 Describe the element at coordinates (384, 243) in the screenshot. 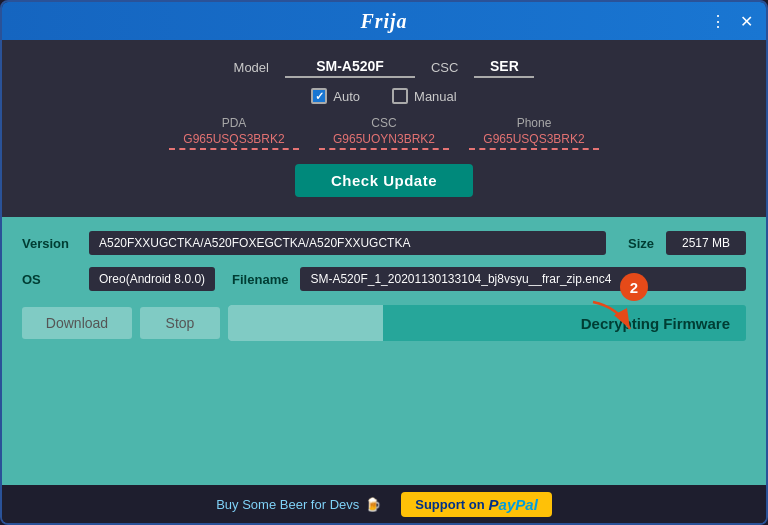

I see `version-row: Version A520FXXUGCTKA/A520FOXEGCTKA/A520…` at that location.